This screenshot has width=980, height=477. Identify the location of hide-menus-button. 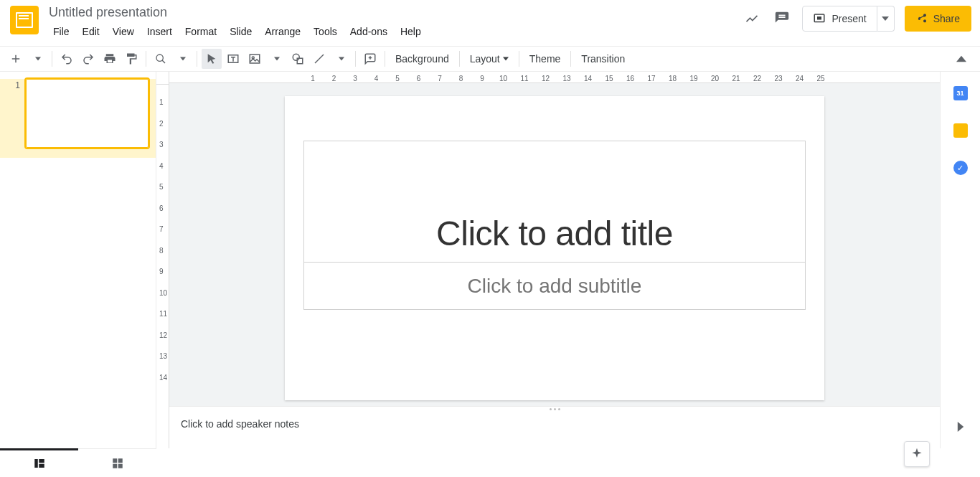
(961, 59).